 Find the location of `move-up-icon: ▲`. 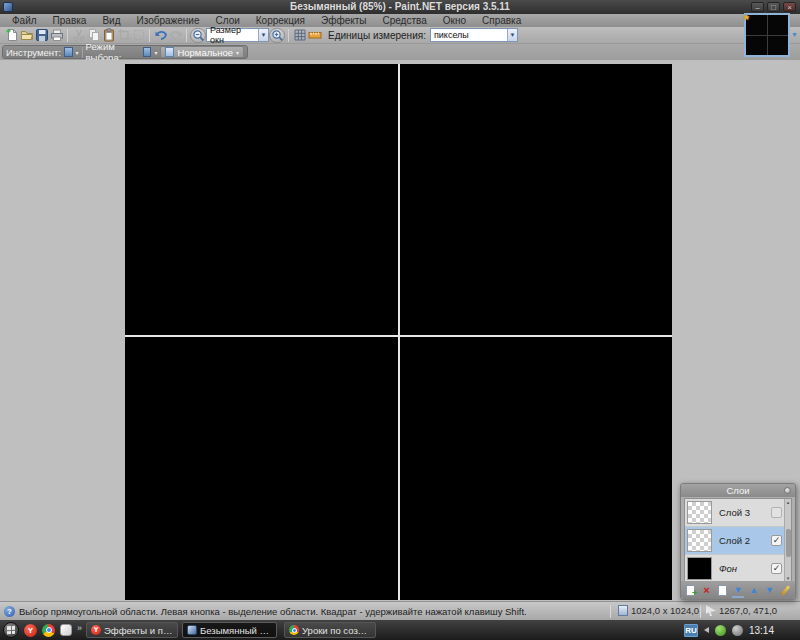

move-up-icon: ▲ is located at coordinates (754, 590).